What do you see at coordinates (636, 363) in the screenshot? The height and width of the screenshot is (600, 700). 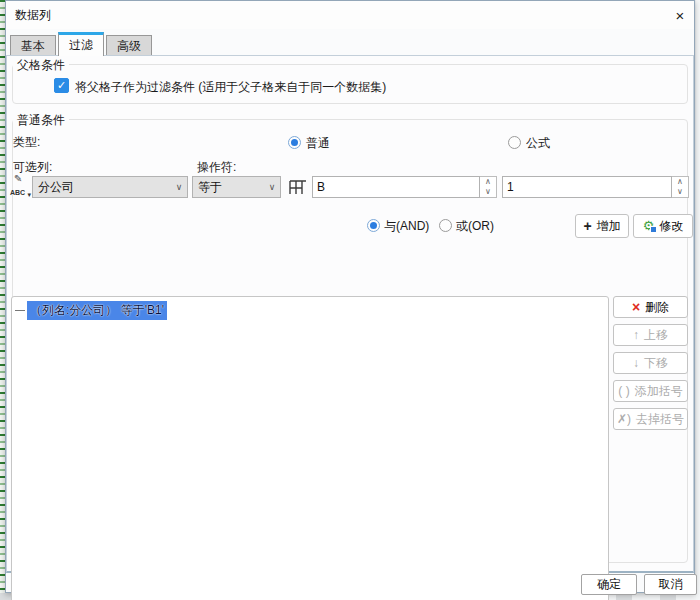 I see `arrow-down-icon: ↓` at bounding box center [636, 363].